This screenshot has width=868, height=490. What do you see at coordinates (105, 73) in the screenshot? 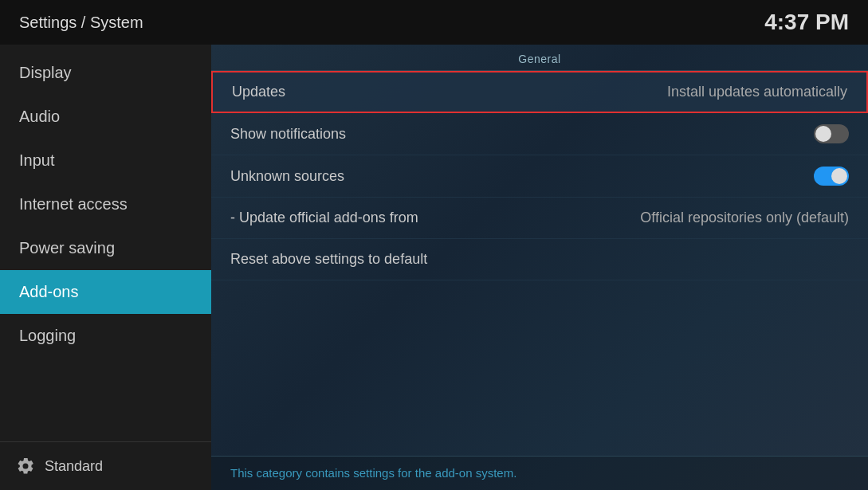
I see `sidebar-item-display: Display` at bounding box center [105, 73].